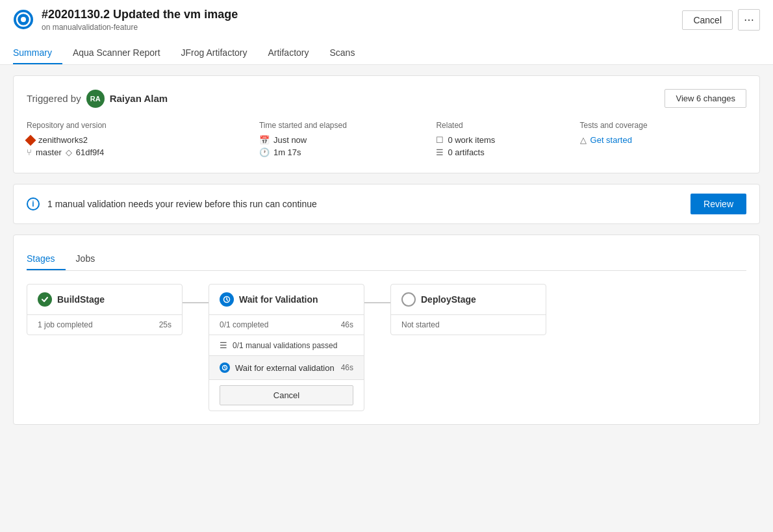  What do you see at coordinates (264, 140) in the screenshot?
I see `calendar-icon: 📅` at bounding box center [264, 140].